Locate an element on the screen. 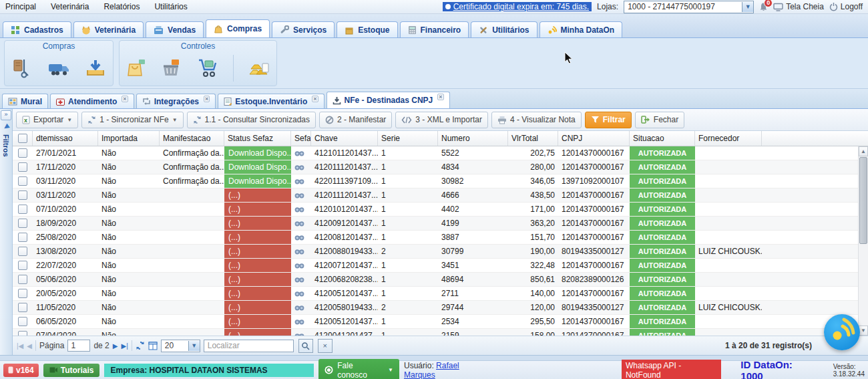  logoff-button: Logoff is located at coordinates (846, 7).